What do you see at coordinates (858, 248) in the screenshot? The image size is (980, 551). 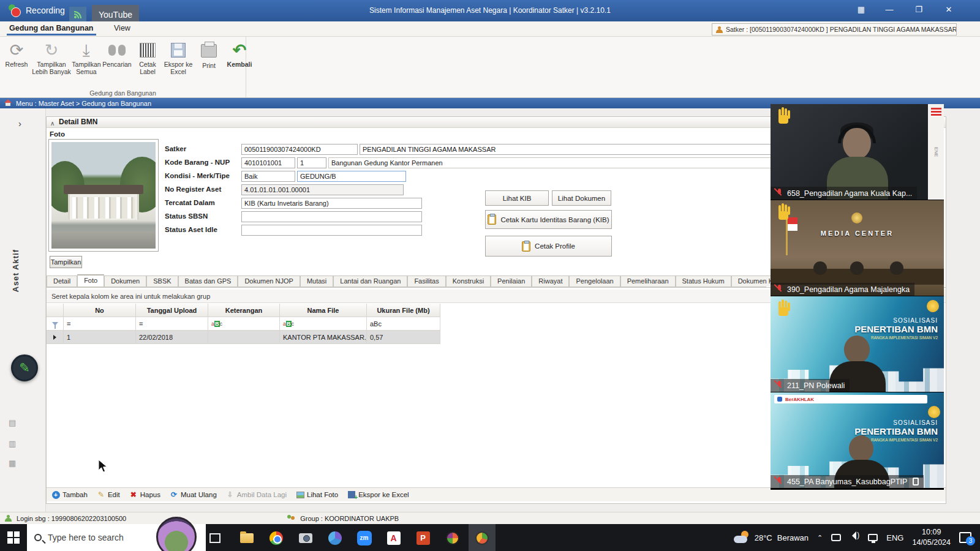 I see `video-tile-2: MEDIA CENTER 390_Pengadilan Agama Majale…` at bounding box center [858, 248].